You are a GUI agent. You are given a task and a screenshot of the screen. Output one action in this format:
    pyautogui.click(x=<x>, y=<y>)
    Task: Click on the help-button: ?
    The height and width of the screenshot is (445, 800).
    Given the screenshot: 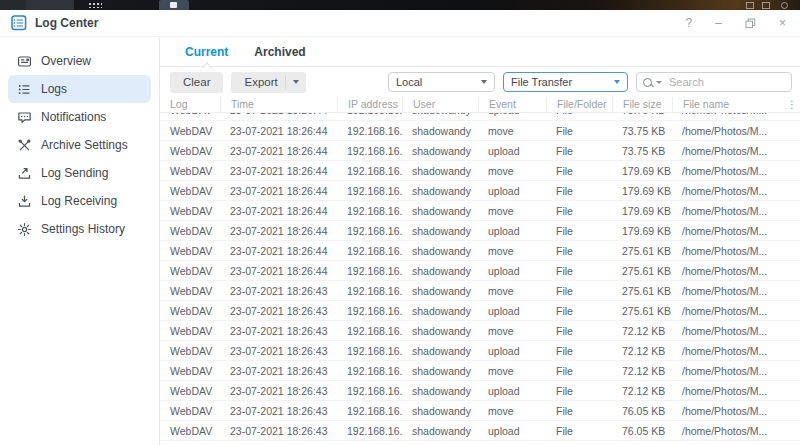 What is the action you would take?
    pyautogui.click(x=690, y=23)
    